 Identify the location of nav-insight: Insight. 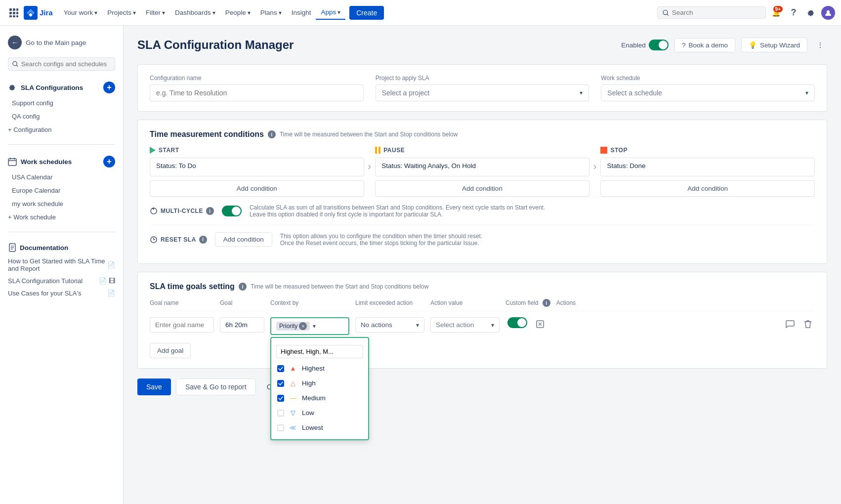
(301, 13).